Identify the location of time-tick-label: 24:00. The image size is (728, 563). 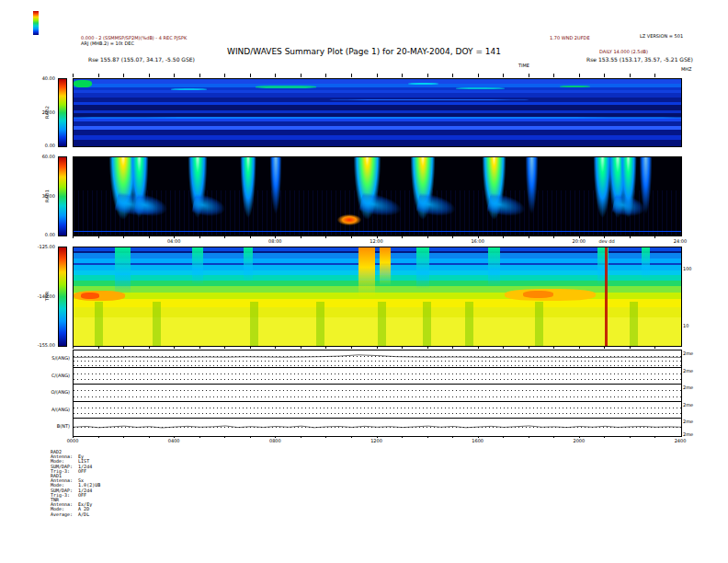
(680, 241).